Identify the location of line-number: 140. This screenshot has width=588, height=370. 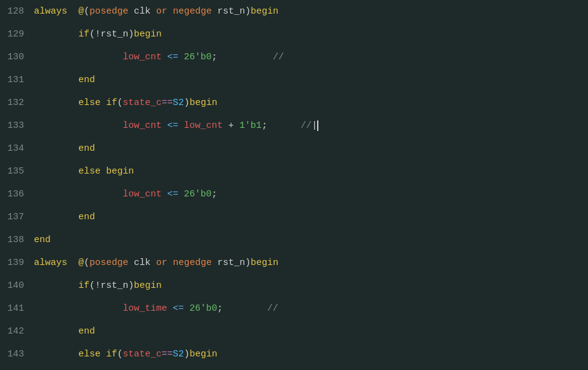
(17, 285).